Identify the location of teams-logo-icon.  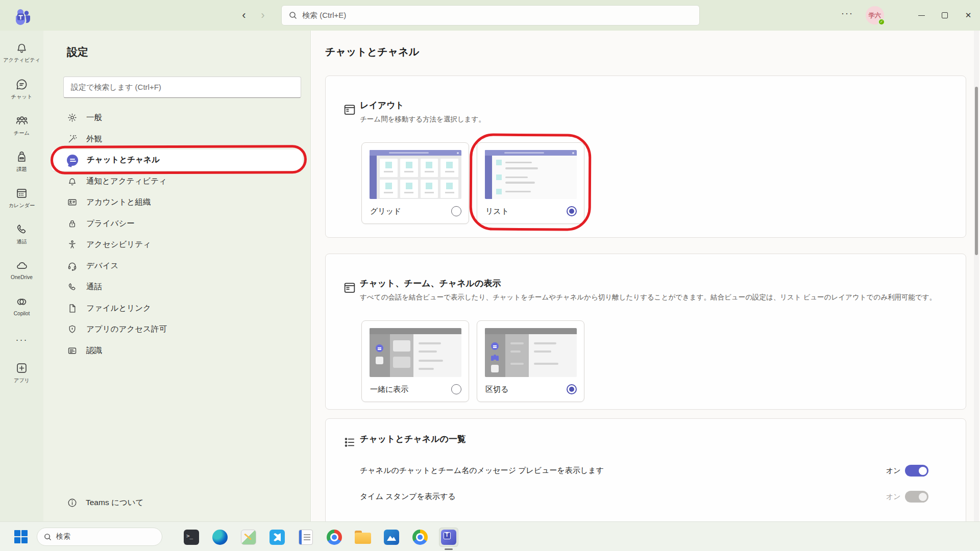
(22, 16).